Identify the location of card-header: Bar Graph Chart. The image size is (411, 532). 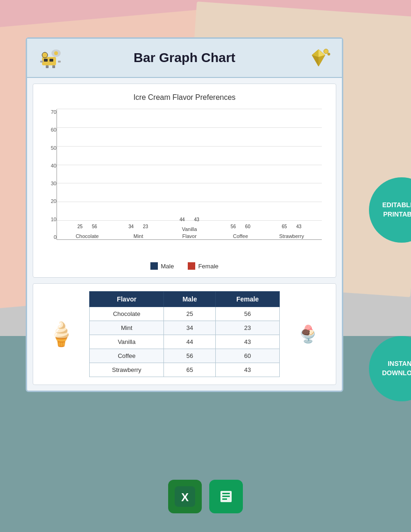
(184, 58).